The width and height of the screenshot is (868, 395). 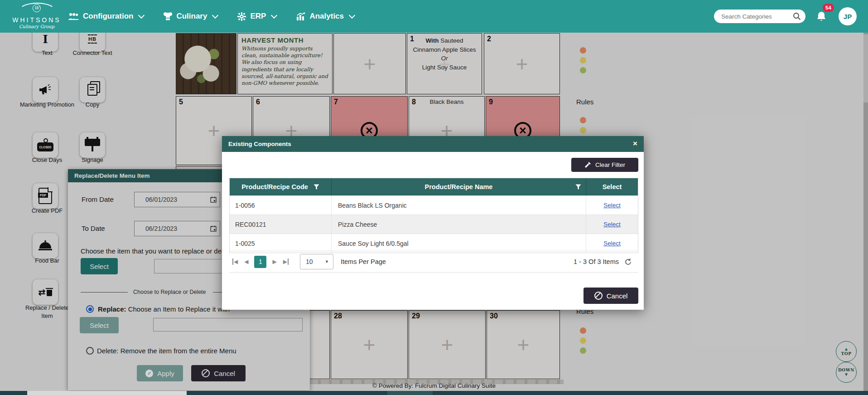 What do you see at coordinates (434, 393) in the screenshot?
I see `horizontal-scrollbar` at bounding box center [434, 393].